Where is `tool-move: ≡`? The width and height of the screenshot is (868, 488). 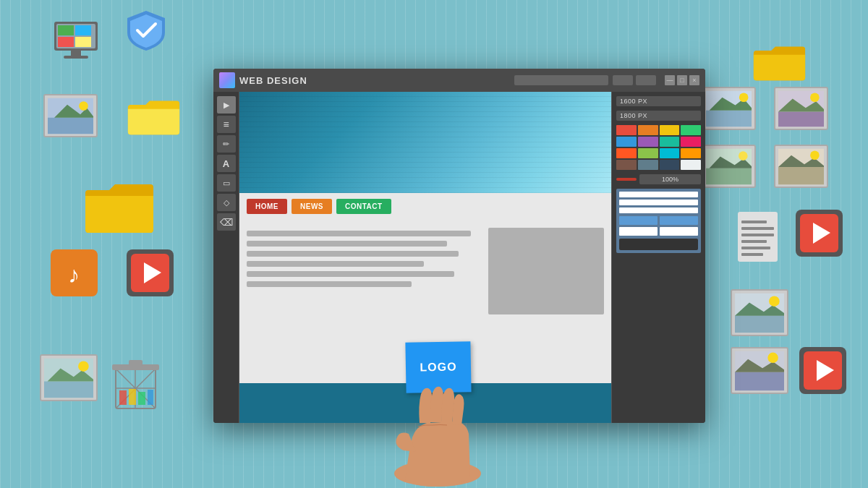 tool-move: ≡ is located at coordinates (226, 124).